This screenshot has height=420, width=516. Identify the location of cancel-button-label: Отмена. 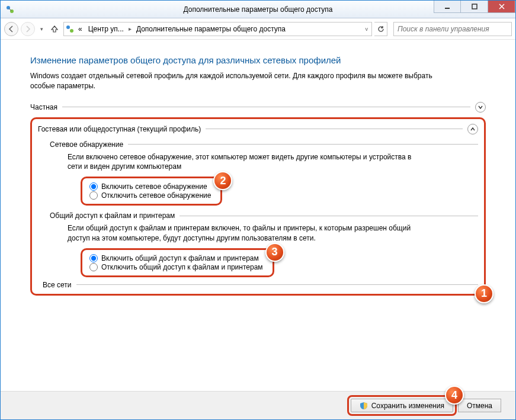
(480, 406).